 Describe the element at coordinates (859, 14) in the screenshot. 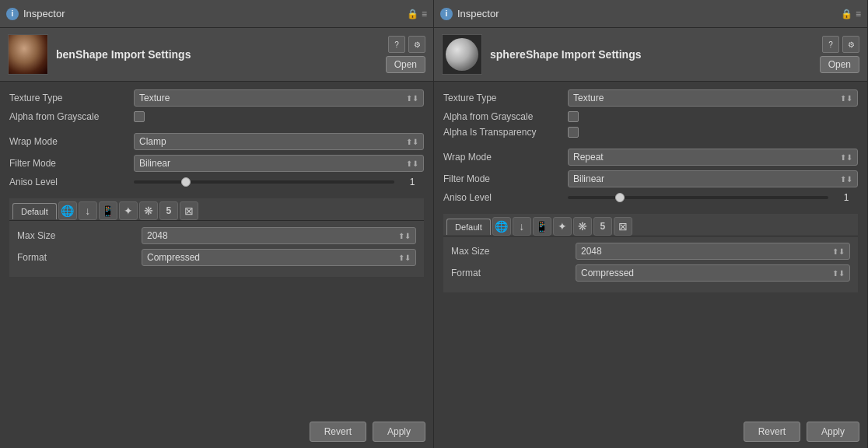

I see `menu-icon-2: ≡` at that location.